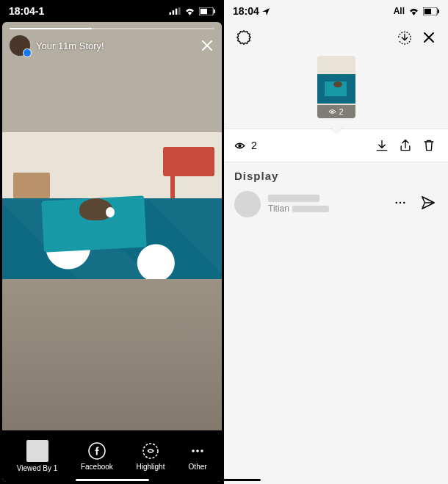 This screenshot has height=484, width=448. Describe the element at coordinates (244, 37) in the screenshot. I see `gear-badge-icon` at that location.